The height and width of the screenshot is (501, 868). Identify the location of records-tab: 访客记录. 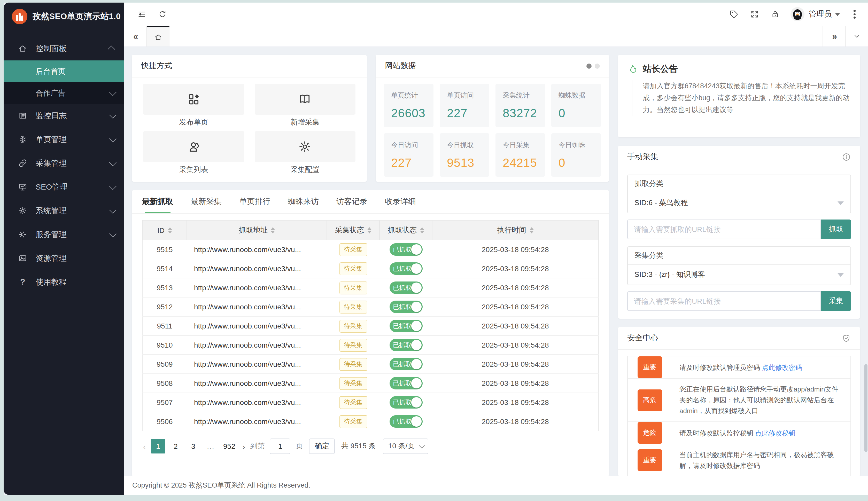
(352, 202).